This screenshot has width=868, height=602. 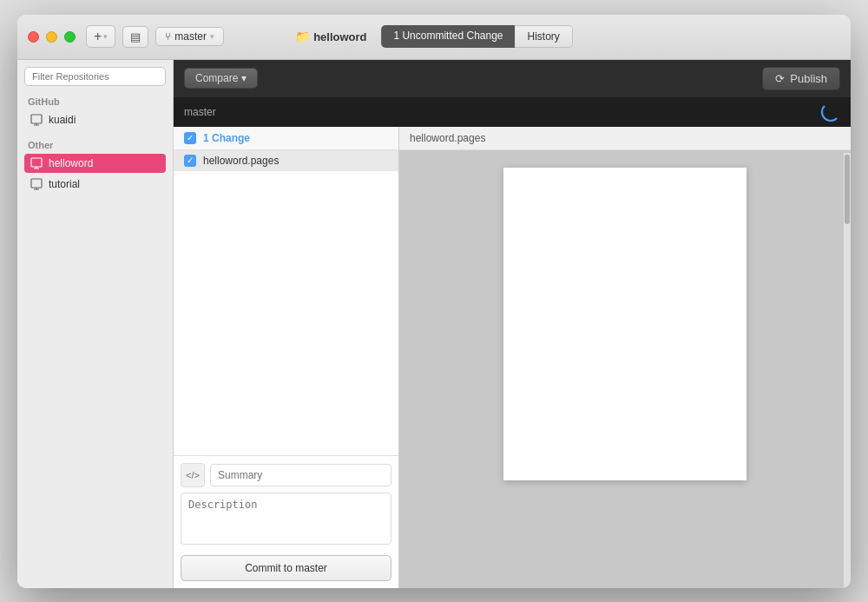 What do you see at coordinates (809, 78) in the screenshot?
I see `publish-label: Publish` at bounding box center [809, 78].